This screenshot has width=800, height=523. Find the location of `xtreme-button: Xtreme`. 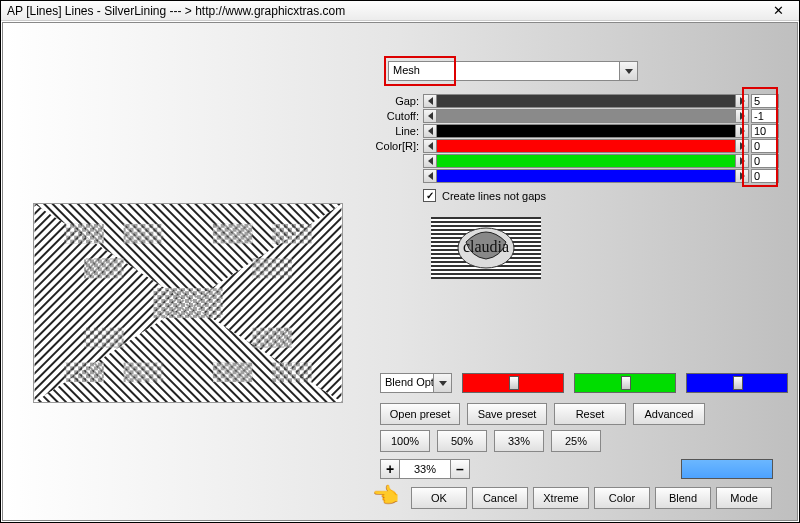

xtreme-button: Xtreme is located at coordinates (561, 498).